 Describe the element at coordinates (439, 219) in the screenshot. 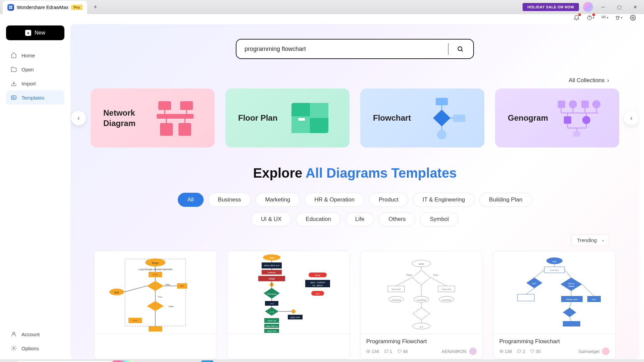

I see `filter-chip-symbol: Symbol` at that location.